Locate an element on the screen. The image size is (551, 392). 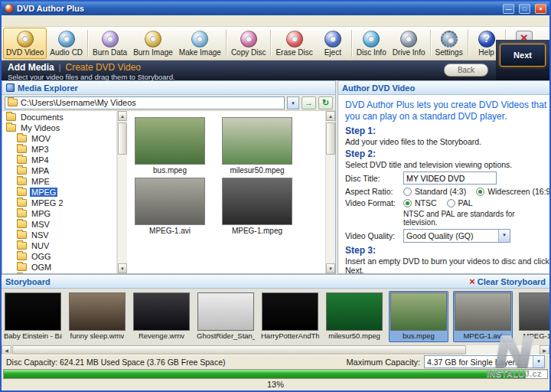
toolbar-button: Settings is located at coordinates (449, 43).